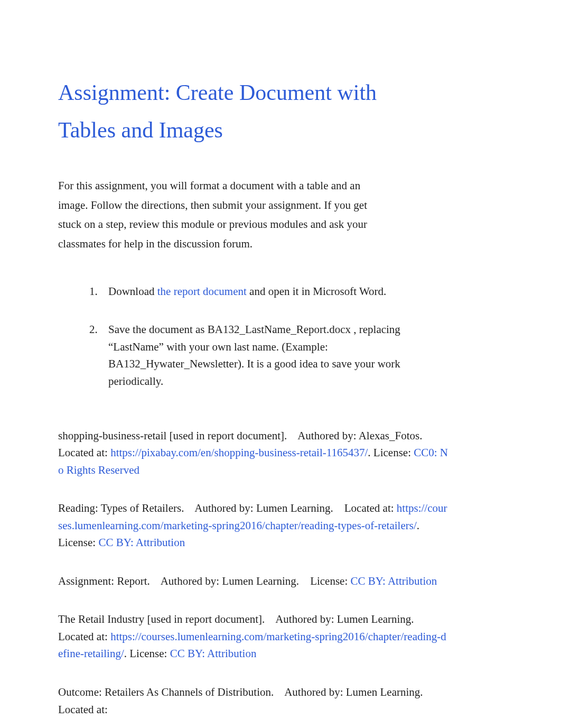  What do you see at coordinates (258, 355) in the screenshot?
I see `step-2: Save the document as BA132_LastName_Repo…` at bounding box center [258, 355].